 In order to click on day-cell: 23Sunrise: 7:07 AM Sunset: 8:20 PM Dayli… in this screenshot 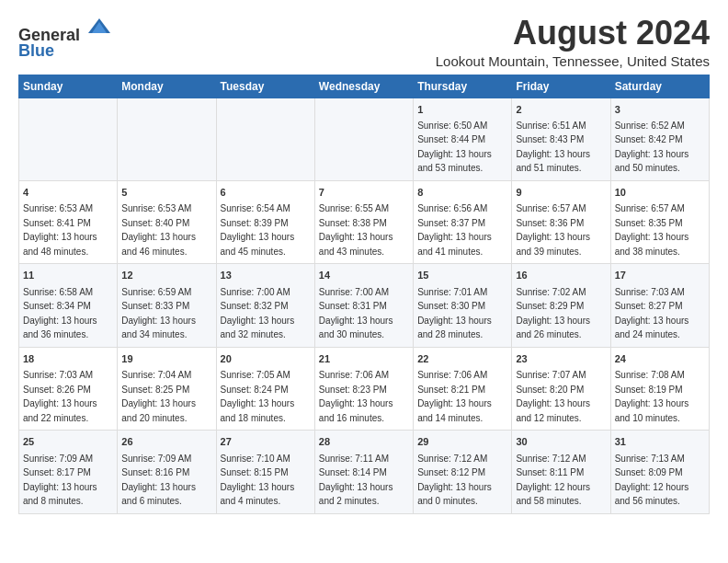, I will do `click(561, 388)`.